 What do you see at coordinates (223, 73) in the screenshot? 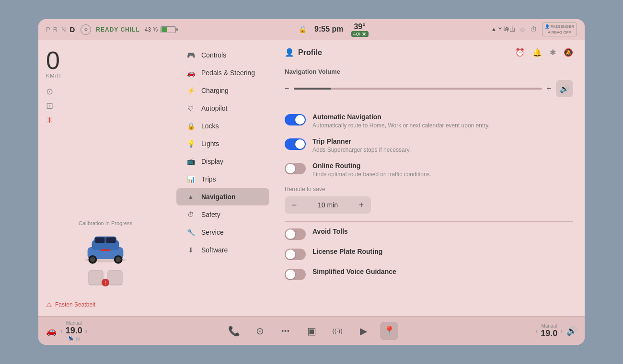
I see `menu-item-pedals: 🚗Pedals & Steering` at bounding box center [223, 73].